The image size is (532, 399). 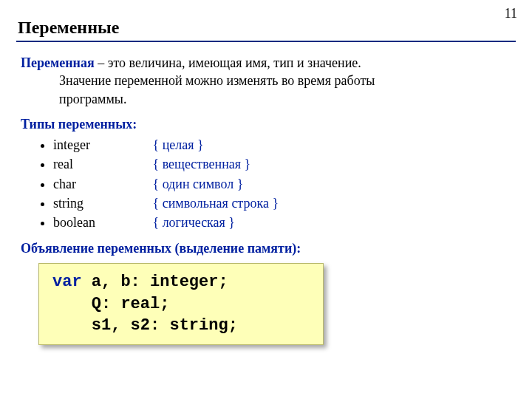 What do you see at coordinates (145, 325) in the screenshot?
I see `code-line-3: s1, s2: string;` at bounding box center [145, 325].